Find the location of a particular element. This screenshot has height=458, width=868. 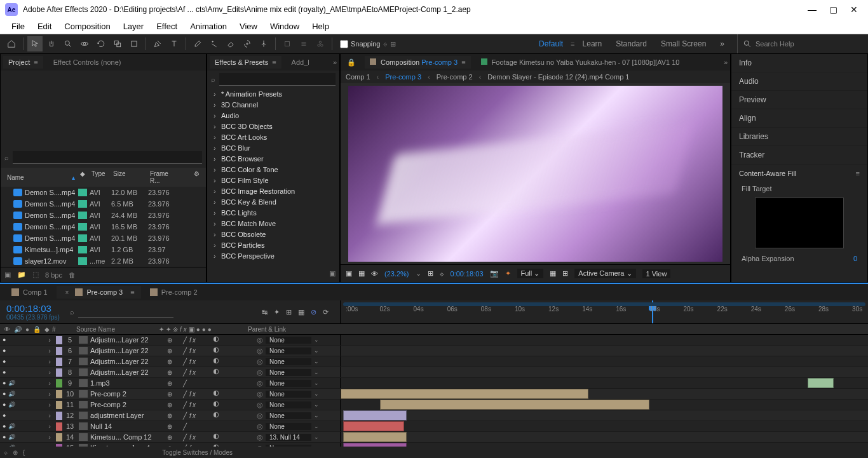

timeline-layer: ● › 12 adjustment Layer ⊕ ╱fx ◎None⌄ is located at coordinates (434, 415).